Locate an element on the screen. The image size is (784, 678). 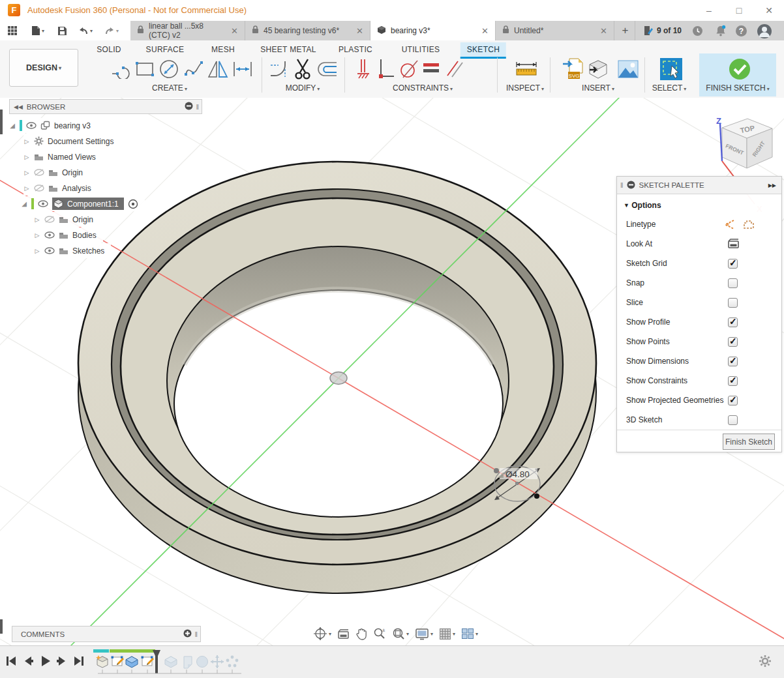
left-panel-grip is located at coordinates (1, 626).